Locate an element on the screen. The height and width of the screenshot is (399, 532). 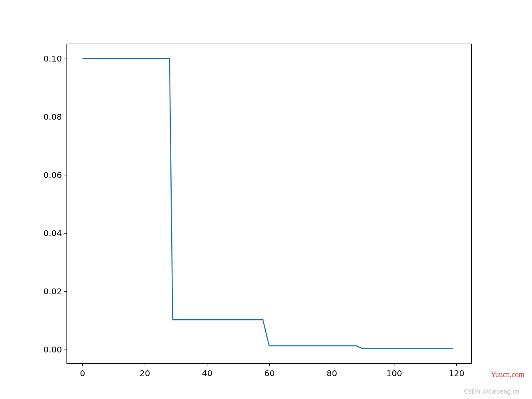
xtick-label: 100 is located at coordinates (394, 373).